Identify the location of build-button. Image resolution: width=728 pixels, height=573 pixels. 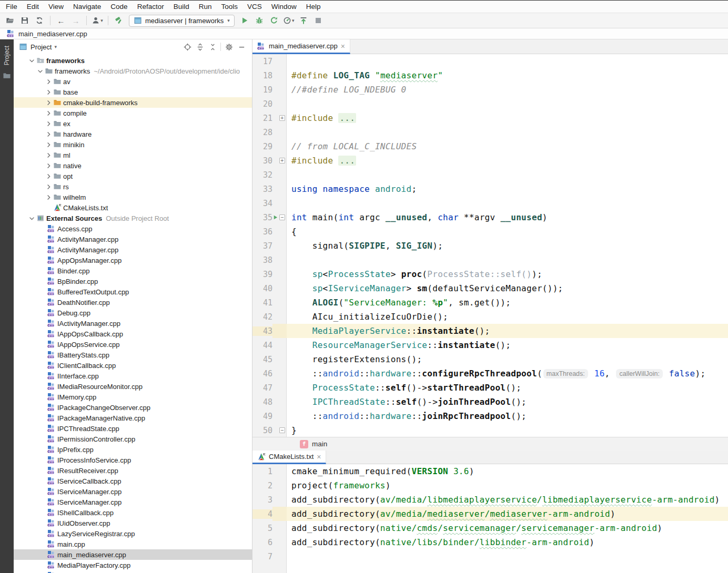
(119, 21).